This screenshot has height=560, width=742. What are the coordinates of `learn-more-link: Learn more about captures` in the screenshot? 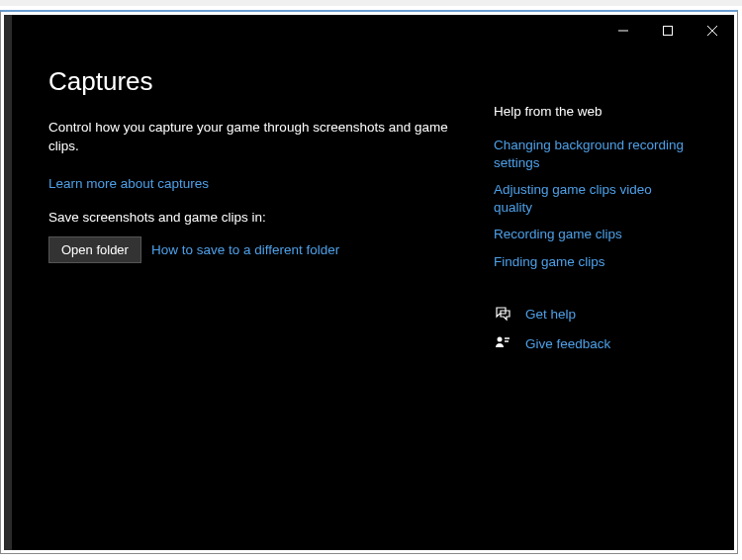 It's located at (129, 184).